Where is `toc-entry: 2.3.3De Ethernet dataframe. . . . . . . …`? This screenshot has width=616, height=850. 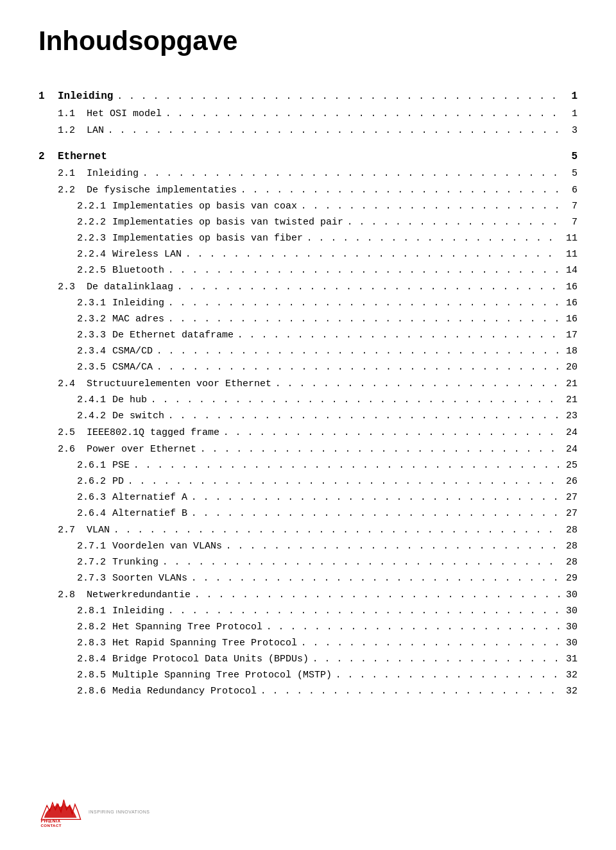 toc-entry: 2.3.3De Ethernet dataframe. . . . . . . … is located at coordinates (308, 336).